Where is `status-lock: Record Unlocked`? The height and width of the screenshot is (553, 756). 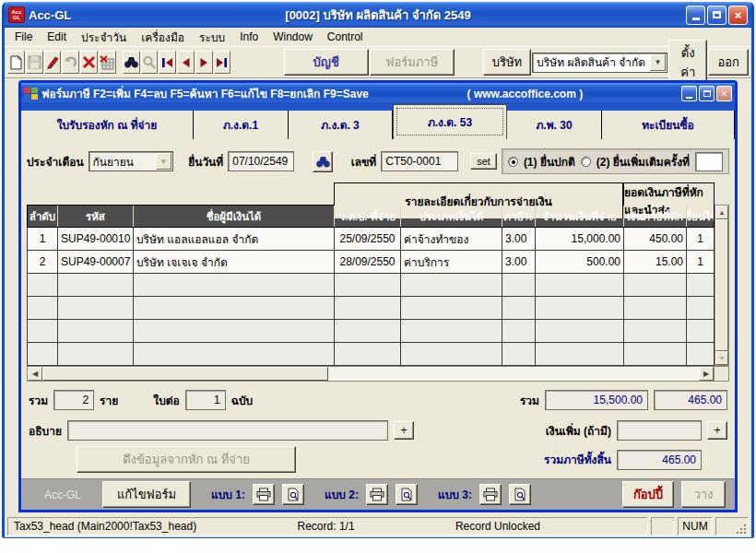 status-lock: Record Unlocked is located at coordinates (498, 526).